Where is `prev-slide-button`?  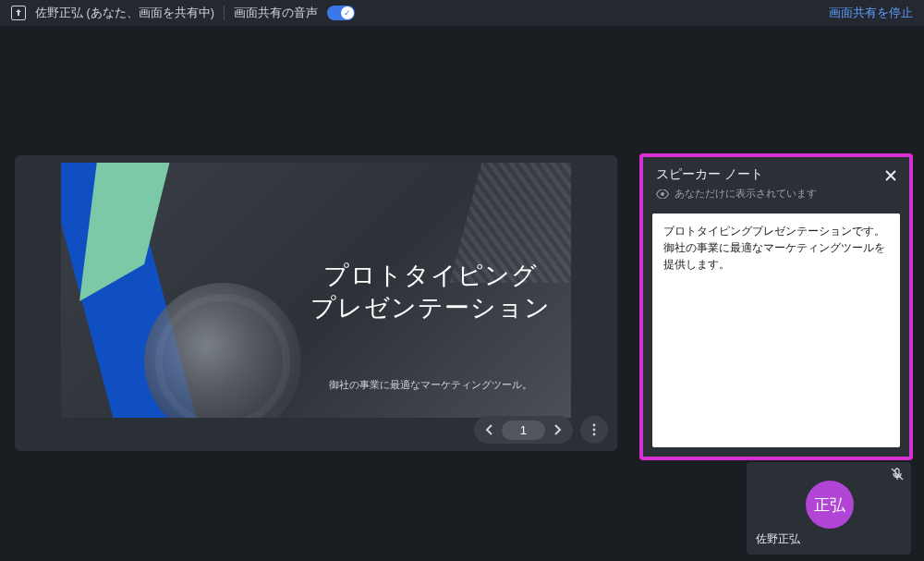
prev-slide-button is located at coordinates (490, 430).